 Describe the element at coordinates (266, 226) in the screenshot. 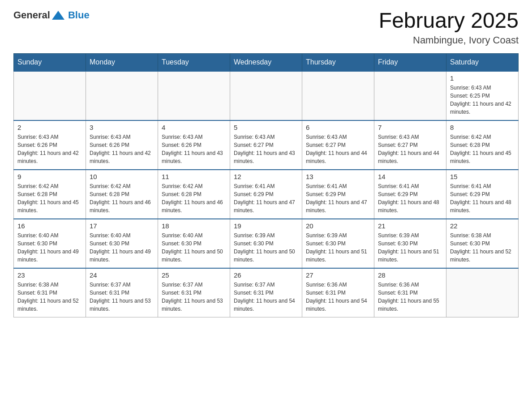

I see `day-number: 19` at that location.